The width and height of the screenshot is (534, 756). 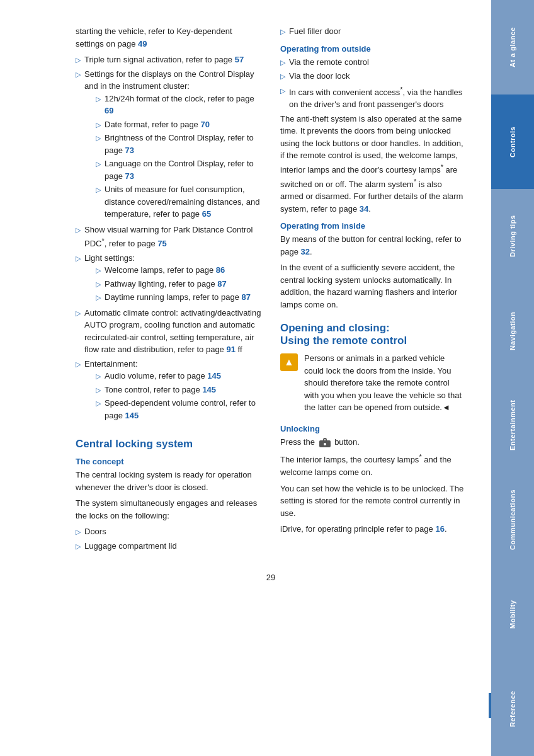 What do you see at coordinates (373, 335) in the screenshot?
I see `opening-closing-heading: Opening and closing:Using the remote con…` at bounding box center [373, 335].